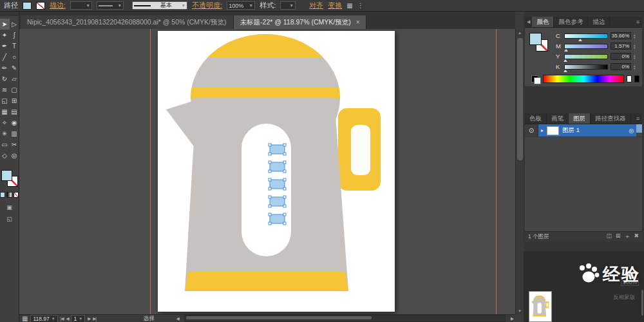  Describe the element at coordinates (58, 5) in the screenshot. I see `stroke-link: 描边:` at that location.